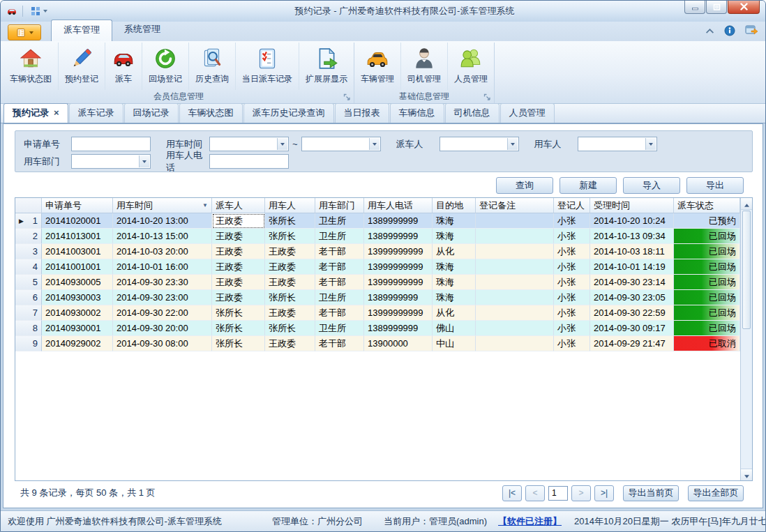  Describe the element at coordinates (707, 221) in the screenshot. I see `status-cell: 已预约` at that location.